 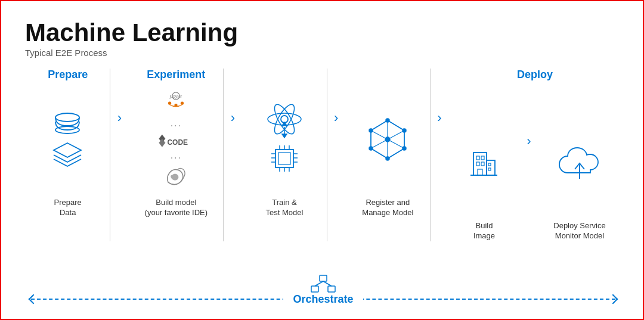 I want to click on header: Machine Learning Typical E2E Process, so click(x=323, y=38).